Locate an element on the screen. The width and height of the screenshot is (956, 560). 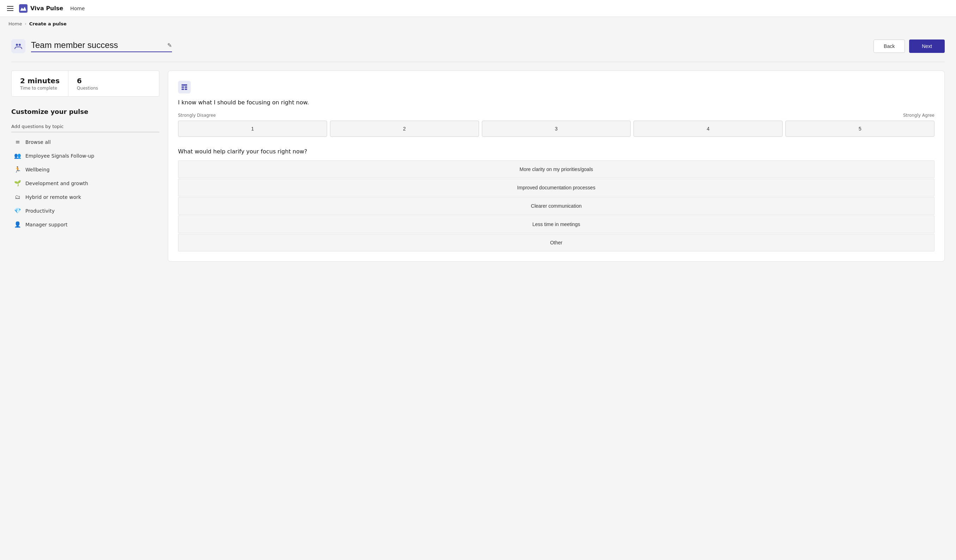
scale-labels: Strongly Disagree Strongly Agree is located at coordinates (556, 115).